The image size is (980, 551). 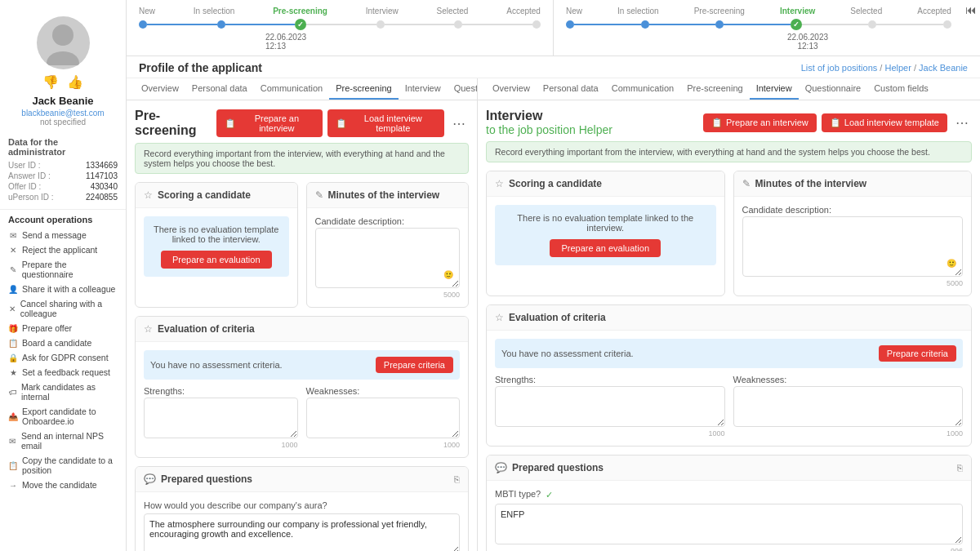 I want to click on ops-item: ✕Reject the applicant, so click(x=63, y=250).